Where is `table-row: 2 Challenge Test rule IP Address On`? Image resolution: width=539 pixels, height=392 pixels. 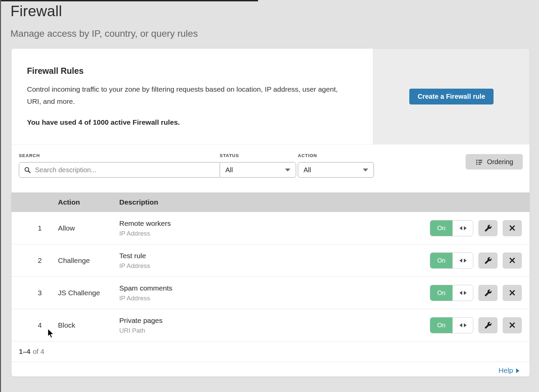
table-row: 2 Challenge Test rule IP Address On is located at coordinates (271, 261).